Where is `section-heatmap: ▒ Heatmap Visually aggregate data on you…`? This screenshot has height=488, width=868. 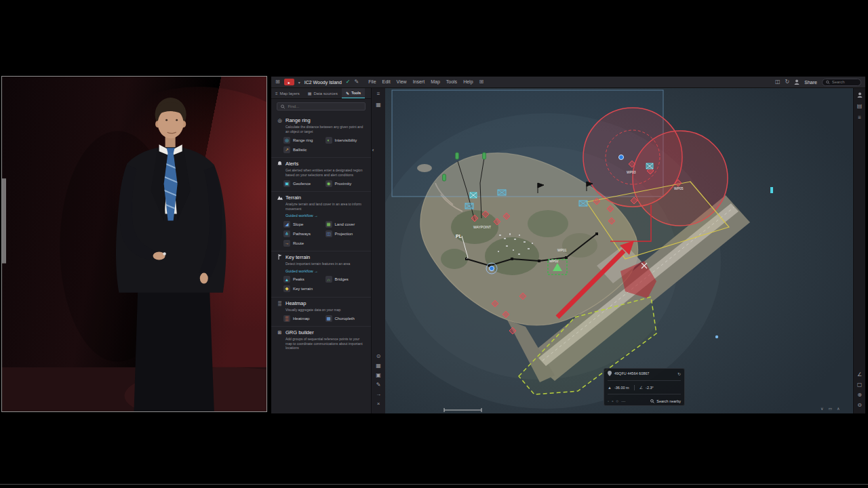 section-heatmap: ▒ Heatmap Visually aggregate data on you… is located at coordinates (321, 312).